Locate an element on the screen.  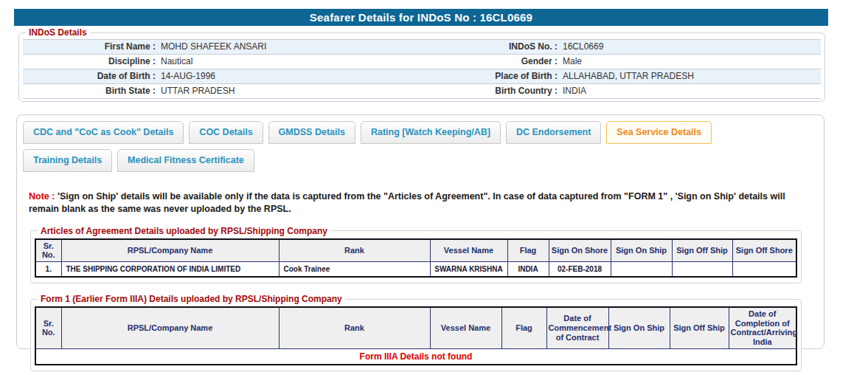
gender-label: Gender : is located at coordinates (495, 62).